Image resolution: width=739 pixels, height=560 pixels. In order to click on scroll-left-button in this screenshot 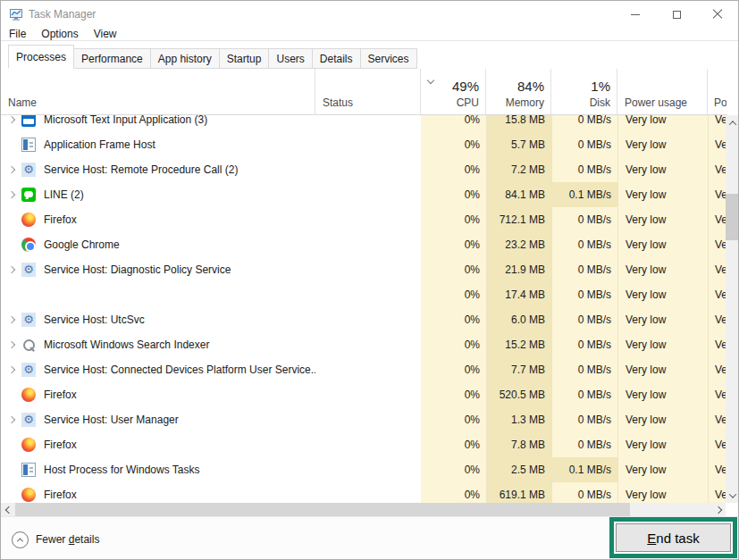, I will do `click(9, 509)`.